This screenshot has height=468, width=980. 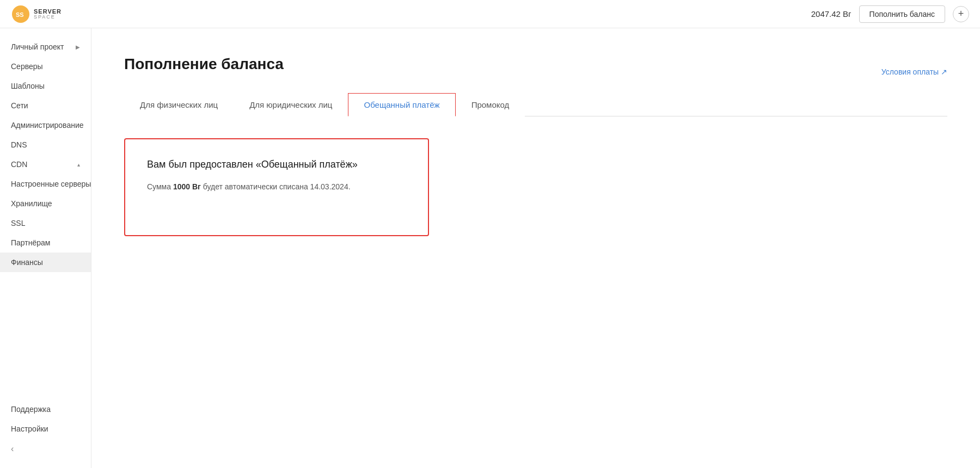 I want to click on card-title: Вам был предоставлен «Обещанный платёж», so click(x=277, y=164).